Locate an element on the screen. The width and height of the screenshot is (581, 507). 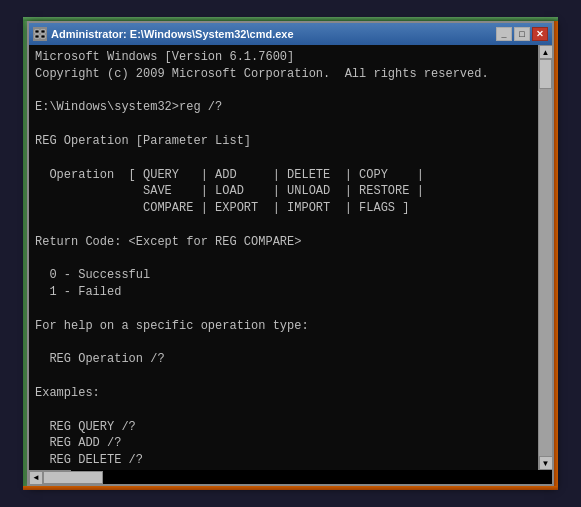
scrollbar-thumb is located at coordinates (546, 74).